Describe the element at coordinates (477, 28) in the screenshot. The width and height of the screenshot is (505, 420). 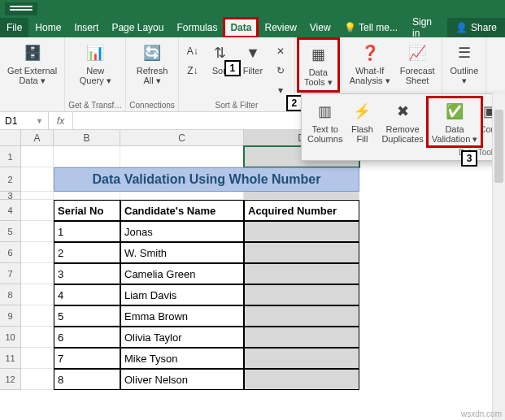
I see `share-button: 👤Share` at that location.